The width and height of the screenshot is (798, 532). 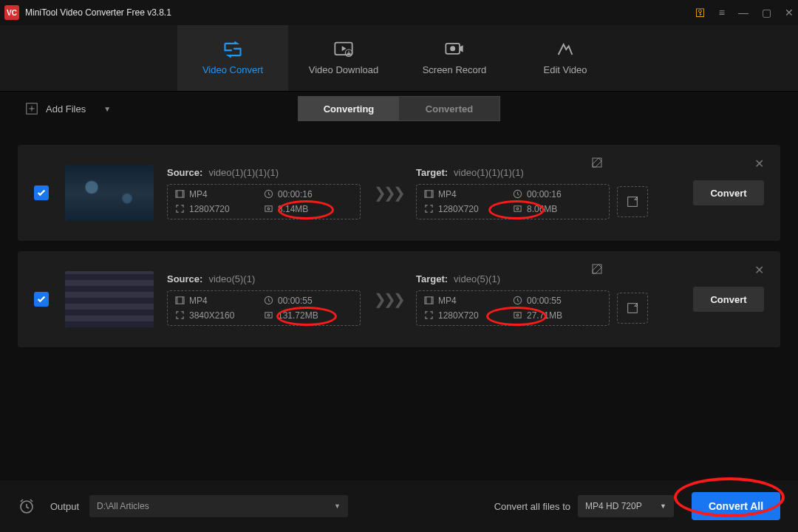 I want to click on format-value: MP4 HD 720P, so click(x=613, y=506).